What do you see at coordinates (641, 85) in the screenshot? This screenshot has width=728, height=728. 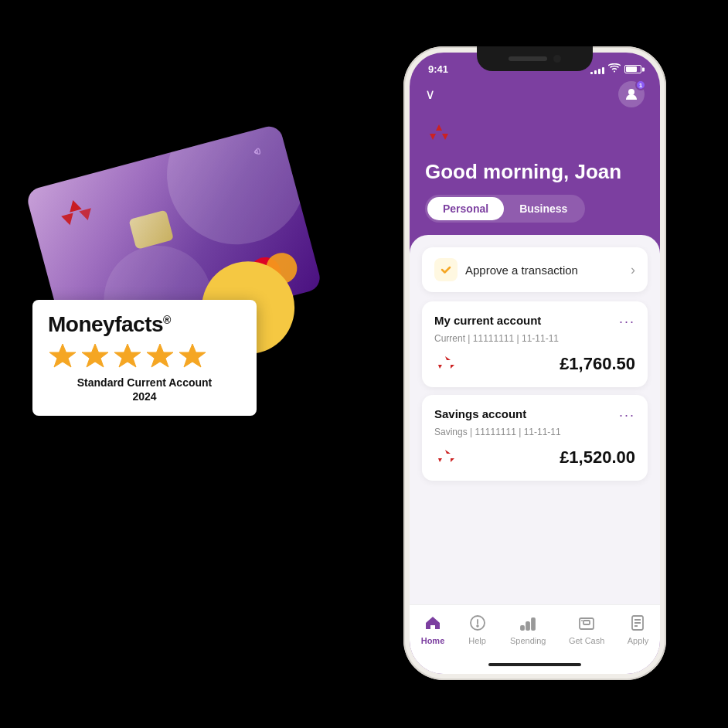 I see `notification-badge: 1` at bounding box center [641, 85].